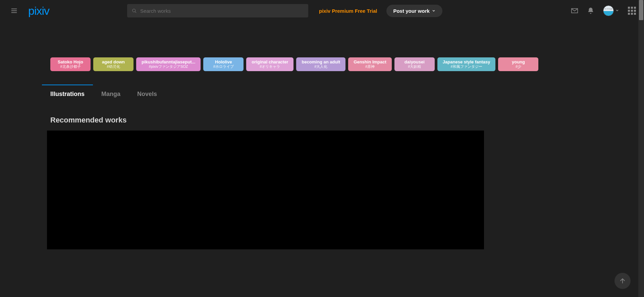 Image resolution: width=644 pixels, height=297 pixels. What do you see at coordinates (168, 64) in the screenshot?
I see `tag-chip: pikushibufanntajiaseput...#pixivファンタジアSO…` at bounding box center [168, 64].